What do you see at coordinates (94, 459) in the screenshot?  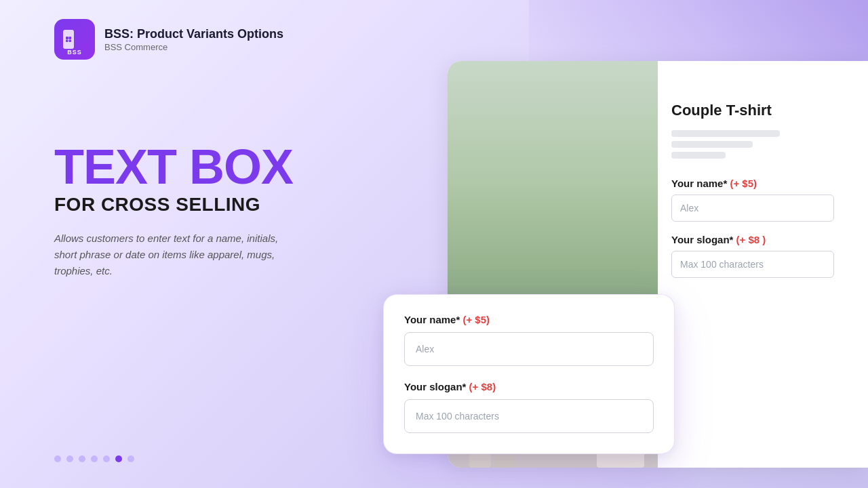 I see `carousel-dots` at bounding box center [94, 459].